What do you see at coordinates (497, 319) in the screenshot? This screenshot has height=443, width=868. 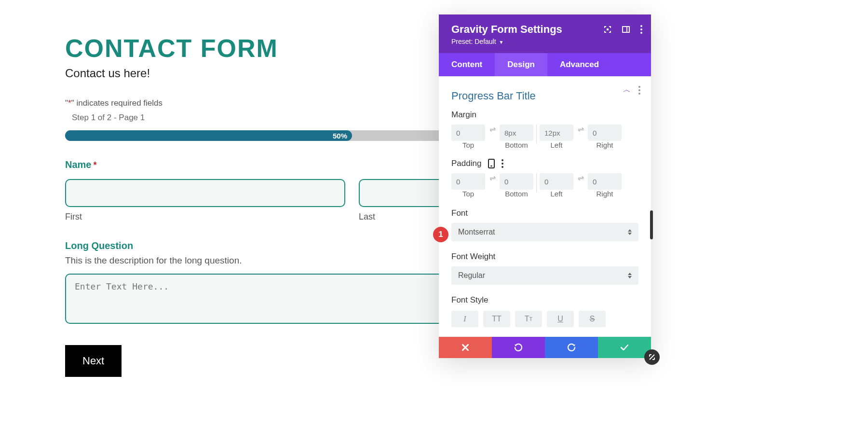 I see `uppercase-button: TT` at bounding box center [497, 319].